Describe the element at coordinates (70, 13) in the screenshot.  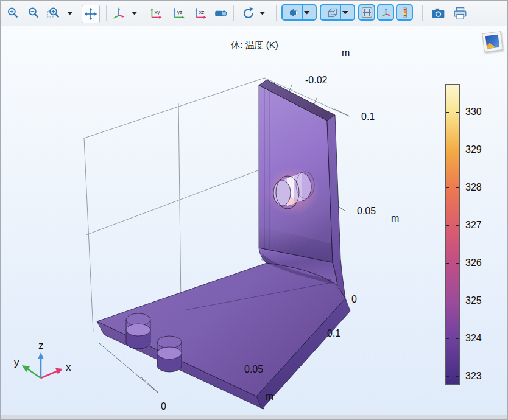
I see `zoom-box-dropdown` at that location.